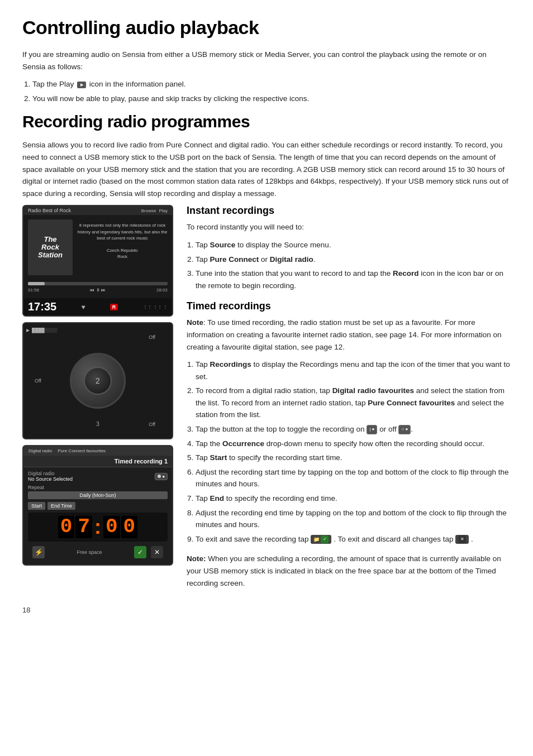 This screenshot has height=756, width=533. Describe the element at coordinates (98, 284) in the screenshot. I see `progress-bar` at that location.